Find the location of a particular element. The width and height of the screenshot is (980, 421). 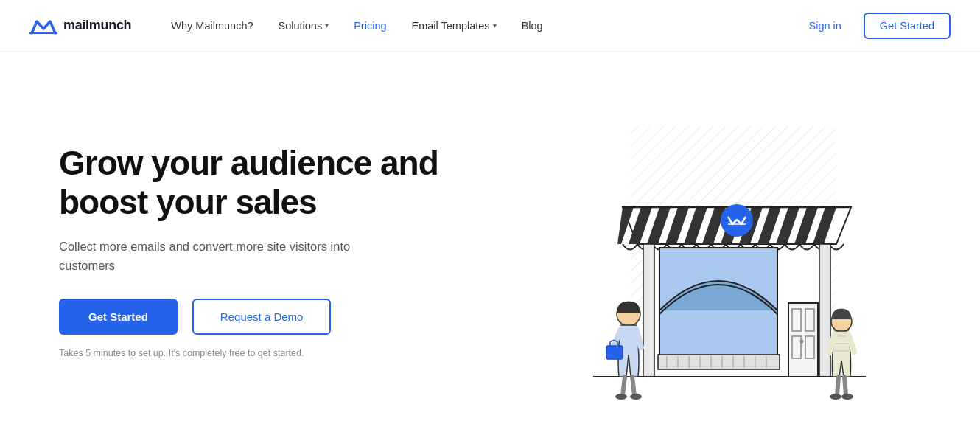

logo-text: mailmunch is located at coordinates (97, 25).